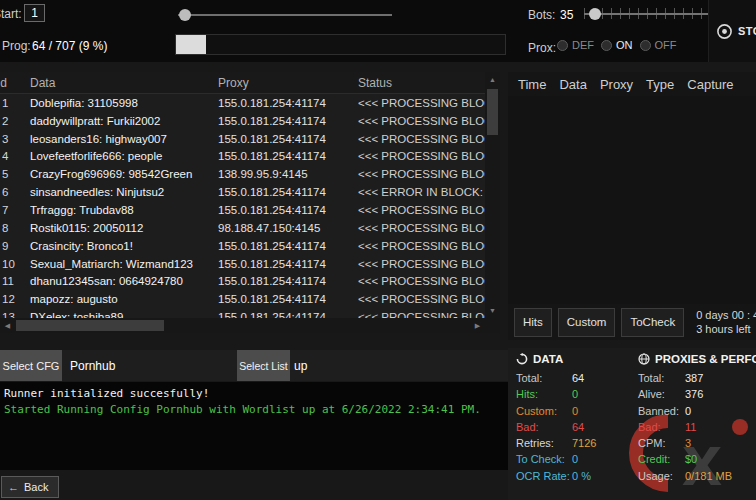  Describe the element at coordinates (242, 299) in the screenshot. I see `table-row: 12mapozz: augusto155.0.181.254:41174<<< …` at that location.